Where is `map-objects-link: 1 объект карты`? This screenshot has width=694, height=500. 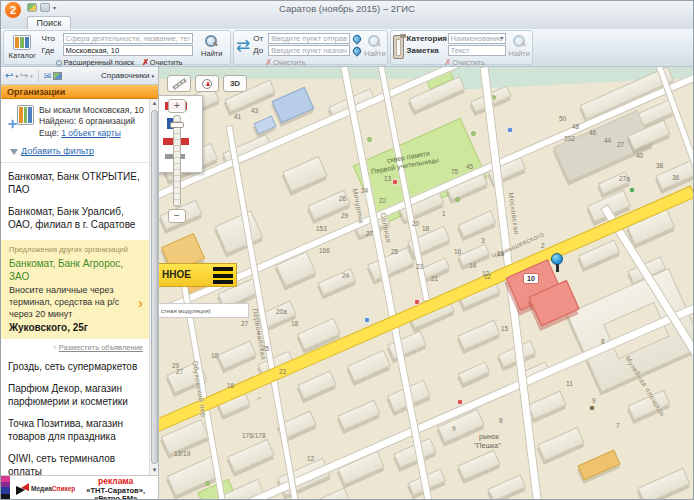 map-objects-link: 1 объект карты is located at coordinates (91, 133).